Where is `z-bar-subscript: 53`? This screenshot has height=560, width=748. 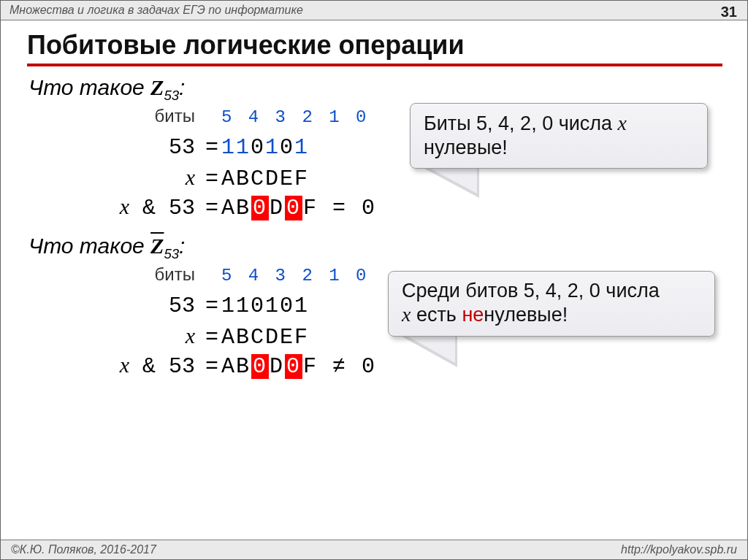 z-bar-subscript: 53 is located at coordinates (171, 254).